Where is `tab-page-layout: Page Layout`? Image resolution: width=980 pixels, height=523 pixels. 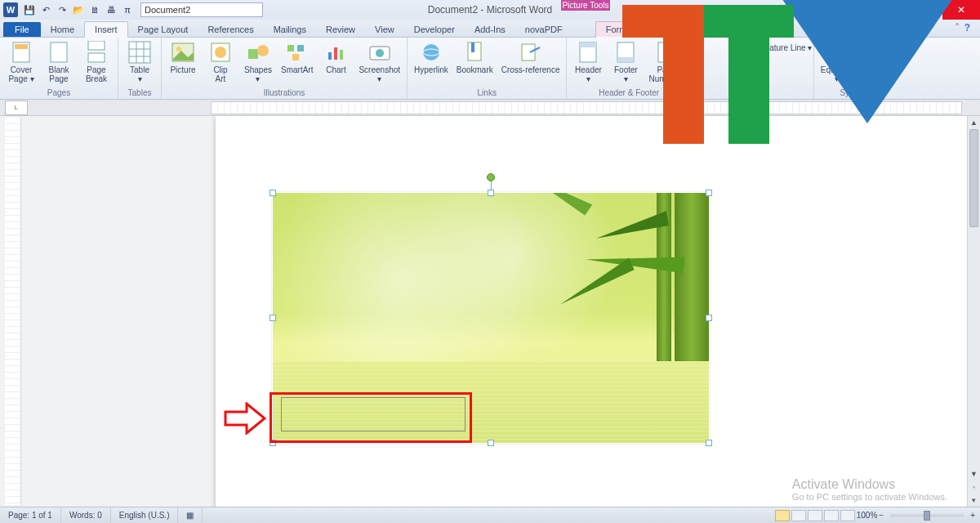 tab-page-layout: Page Layout is located at coordinates (163, 29).